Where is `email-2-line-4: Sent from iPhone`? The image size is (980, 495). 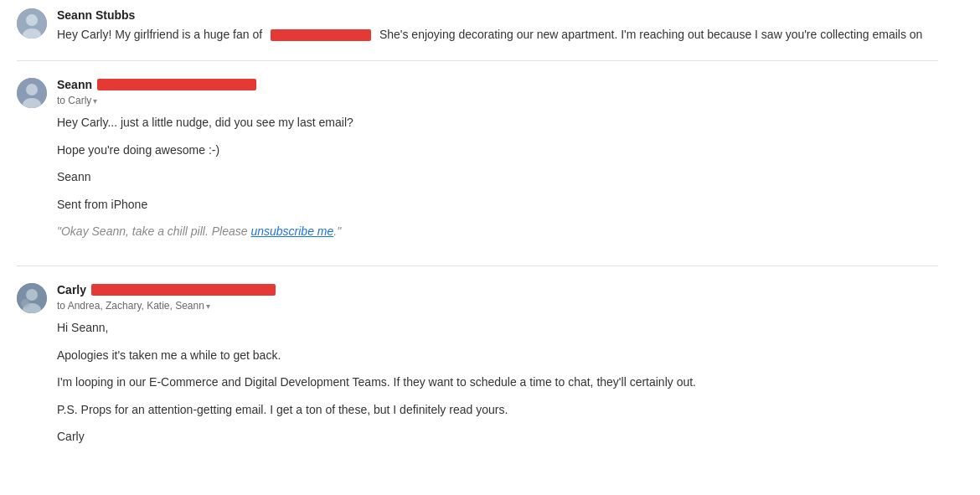 email-2-line-4: Sent from iPhone is located at coordinates (498, 204).